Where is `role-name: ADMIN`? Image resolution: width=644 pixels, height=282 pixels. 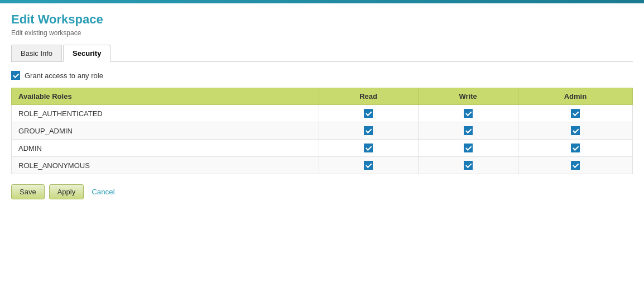 role-name: ADMIN is located at coordinates (165, 149).